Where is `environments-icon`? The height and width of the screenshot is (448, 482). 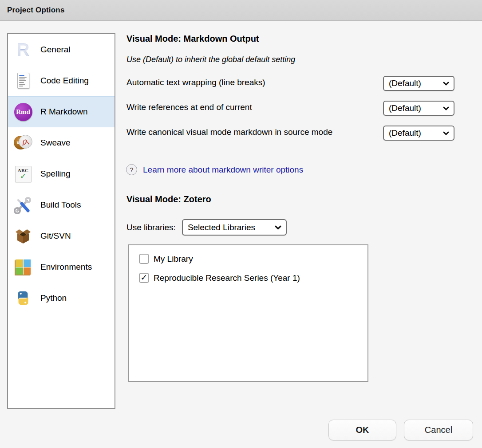
environments-icon is located at coordinates (23, 267).